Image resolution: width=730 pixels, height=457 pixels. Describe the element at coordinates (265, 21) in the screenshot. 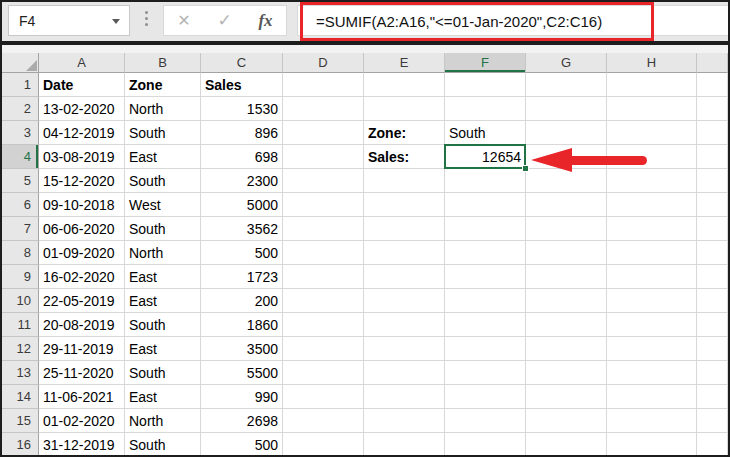

I see `insert-function-icon: fx` at that location.